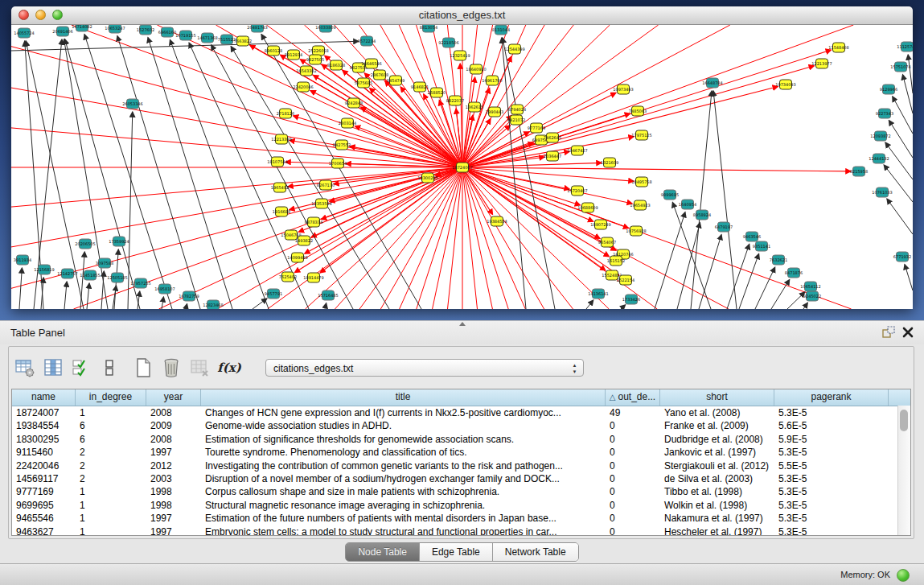  I want to click on table-cell: Tibbo et al. (1998), so click(717, 492).